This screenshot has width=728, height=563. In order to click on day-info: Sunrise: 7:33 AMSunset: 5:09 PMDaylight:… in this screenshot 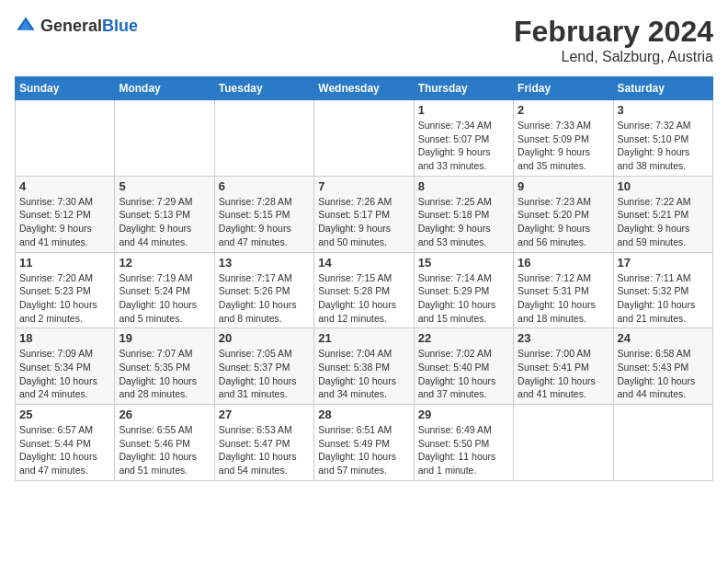, I will do `click(563, 145)`.